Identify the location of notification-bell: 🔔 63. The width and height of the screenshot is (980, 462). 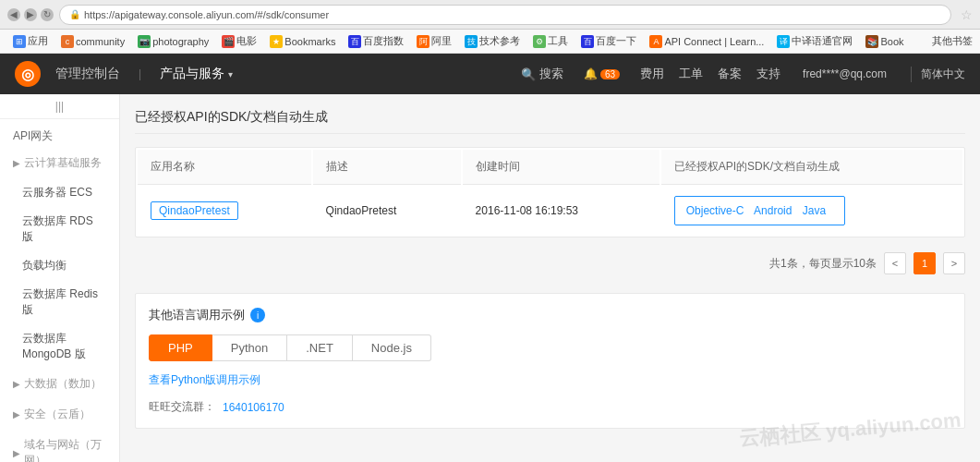
(602, 74).